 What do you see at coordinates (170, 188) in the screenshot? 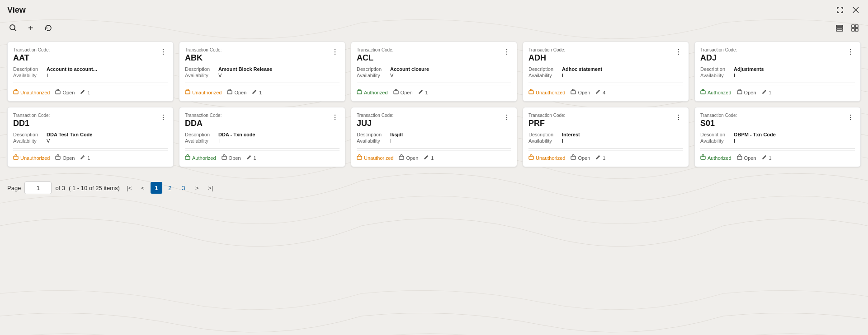
I see `page-2-button: 2` at bounding box center [170, 188].